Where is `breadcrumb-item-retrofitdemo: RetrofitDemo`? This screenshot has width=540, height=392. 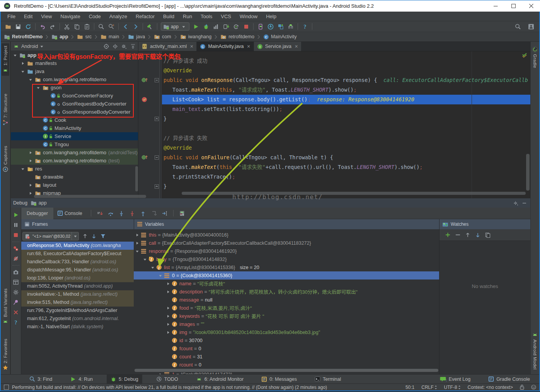
breadcrumb-item-retrofitdemo: RetrofitDemo is located at coordinates (23, 37).